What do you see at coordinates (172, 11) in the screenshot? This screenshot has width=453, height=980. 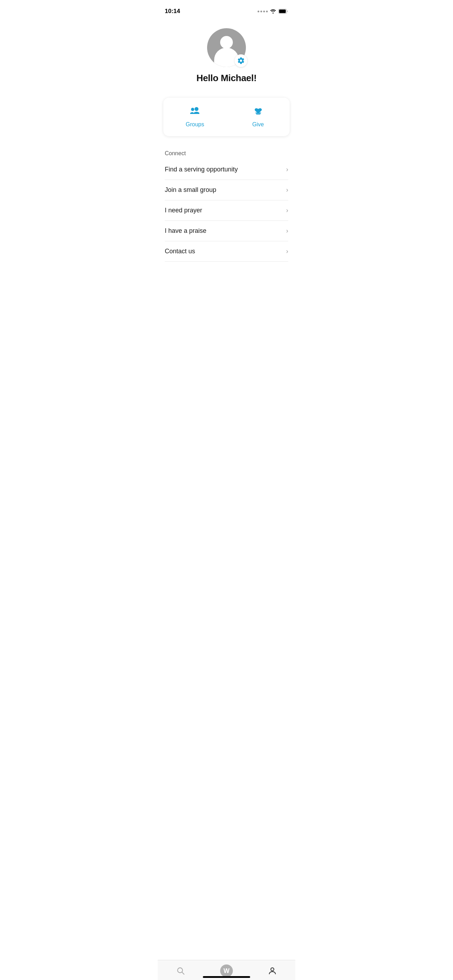 I see `status-time: 10:14` at bounding box center [172, 11].